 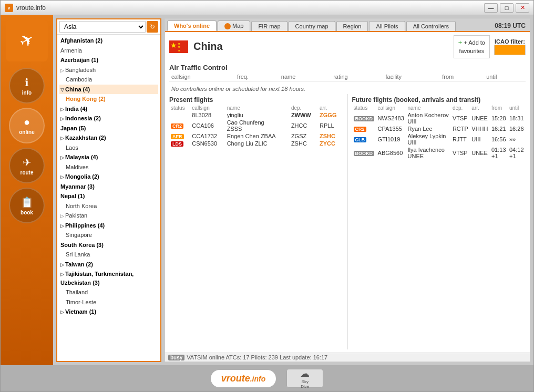 What do you see at coordinates (507, 8) in the screenshot?
I see `maximize-button: □` at bounding box center [507, 8].